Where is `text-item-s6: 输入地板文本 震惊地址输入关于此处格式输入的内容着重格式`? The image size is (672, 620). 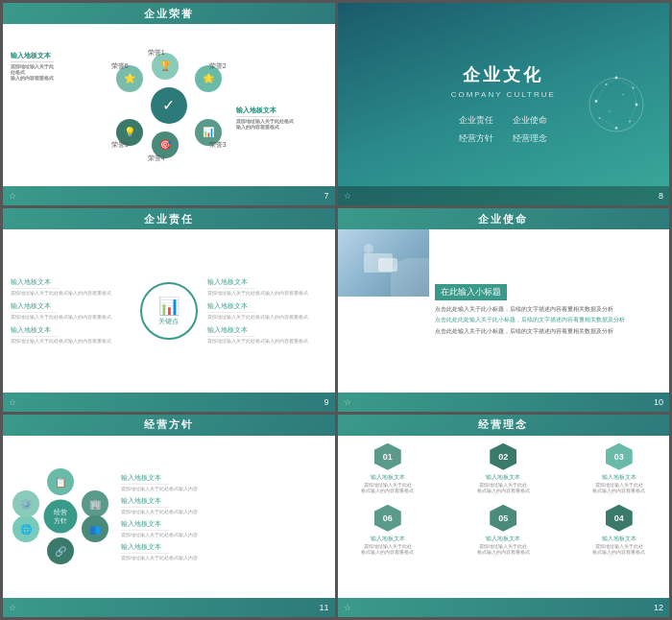 text-item-s6: 输入地板文本 震惊地址输入关于此处格式输入的内容着重格式 is located at coordinates (267, 334).